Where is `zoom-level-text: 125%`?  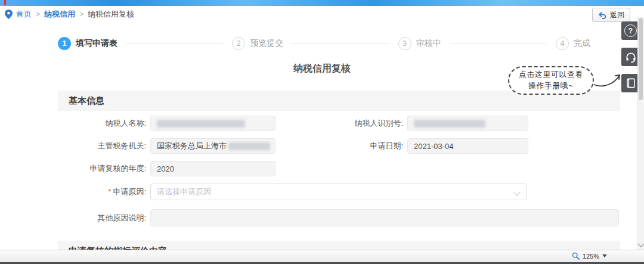
zoom-level-text: 125% is located at coordinates (591, 256).